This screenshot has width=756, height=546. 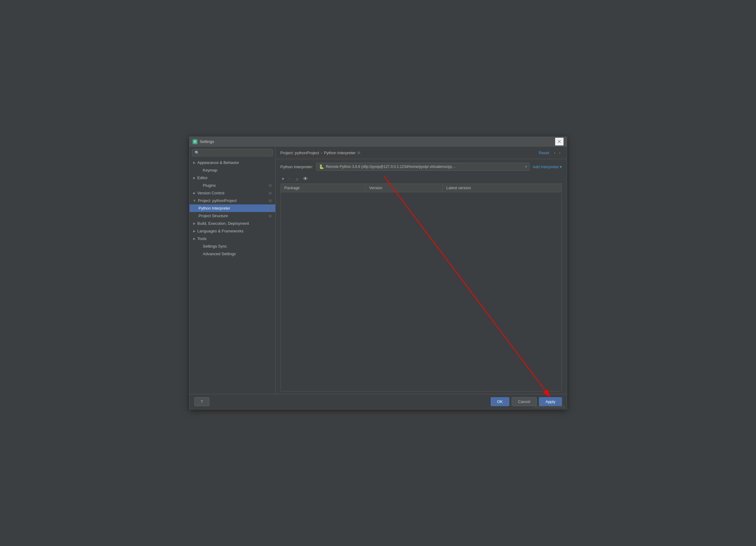 I want to click on sidebar-item-build: ▶ Build, Execution, Deployment, so click(x=233, y=223).